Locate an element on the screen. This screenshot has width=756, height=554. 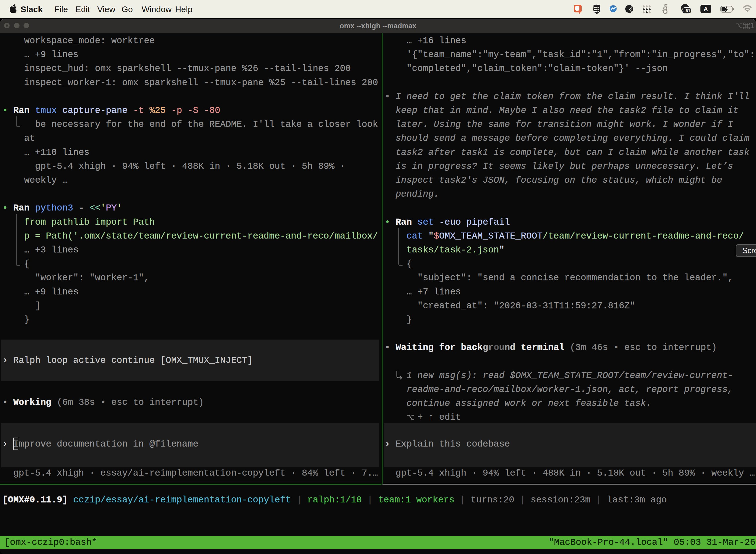
svg-text: ..61 is located at coordinates (687, 11).